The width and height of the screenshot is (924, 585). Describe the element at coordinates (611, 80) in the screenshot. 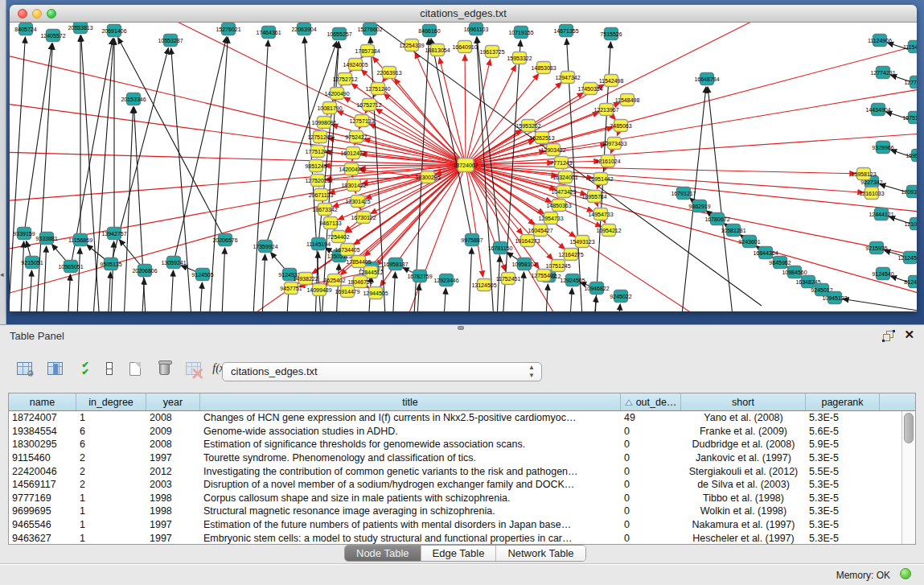

I see `graph-node: 11542498` at that location.